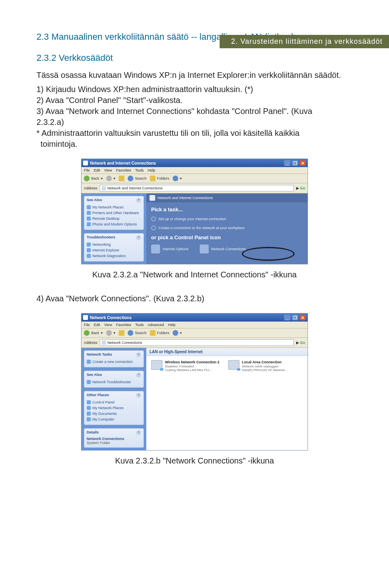  What do you see at coordinates (89, 224) in the screenshot?
I see `phone-icon` at bounding box center [89, 224].